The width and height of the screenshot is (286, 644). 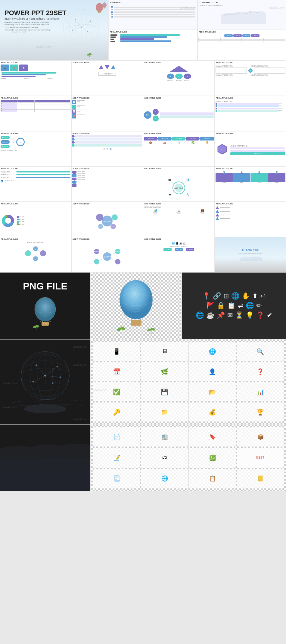 What do you see at coordinates (107, 113) in the screenshot?
I see `slide-row3-2: ADD A TITLE SLIDE 📄 Text text text text …` at bounding box center [107, 113].